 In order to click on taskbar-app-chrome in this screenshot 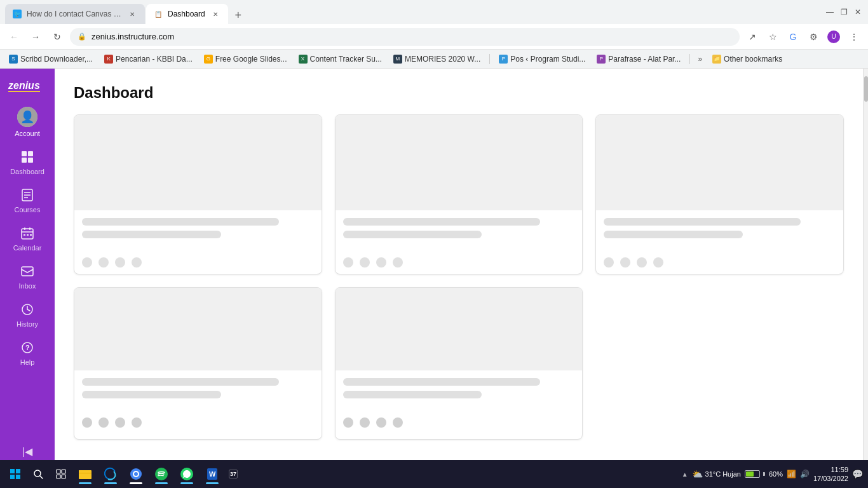, I will do `click(136, 474)`.